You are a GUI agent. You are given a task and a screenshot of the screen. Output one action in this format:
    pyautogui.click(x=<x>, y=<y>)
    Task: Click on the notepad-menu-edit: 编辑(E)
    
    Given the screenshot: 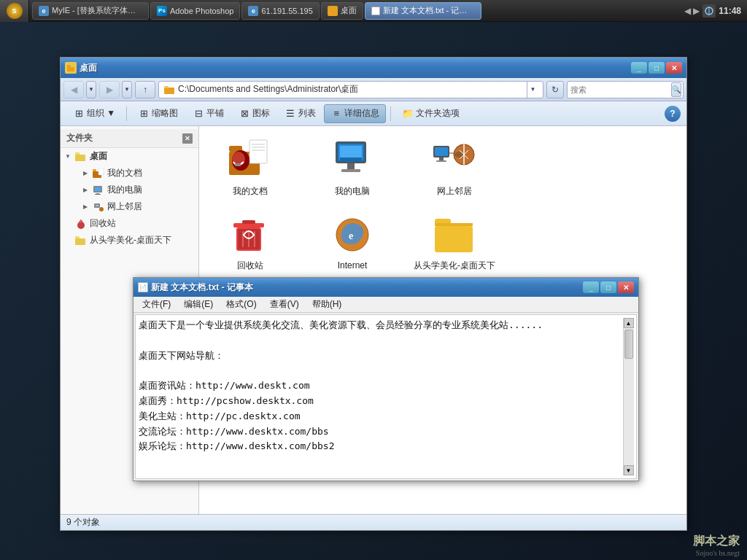 What is the action you would take?
    pyautogui.click(x=198, y=305)
    